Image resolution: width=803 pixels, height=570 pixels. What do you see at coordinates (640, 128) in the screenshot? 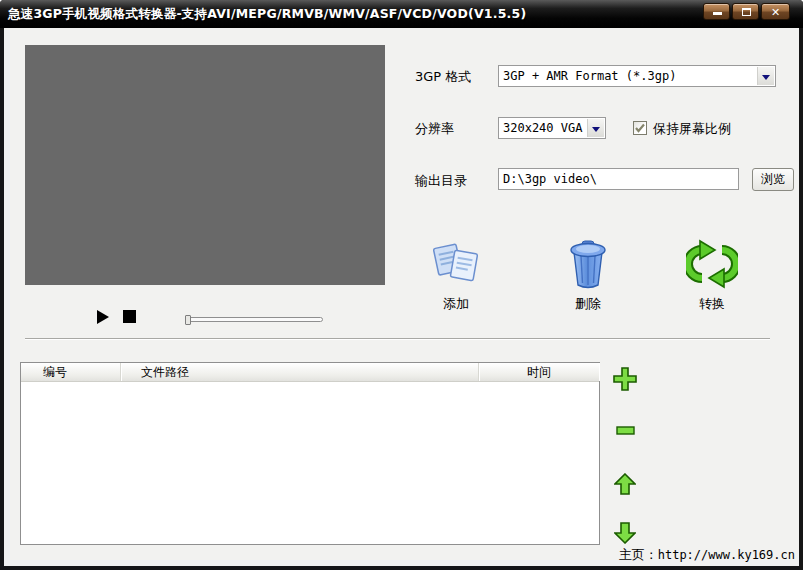
I see `keep-aspect-checkbox` at bounding box center [640, 128].